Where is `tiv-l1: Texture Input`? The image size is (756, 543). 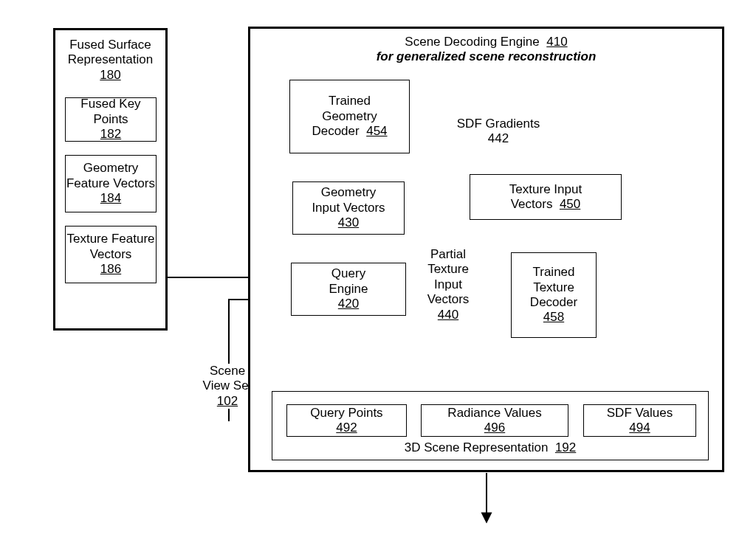 tiv-l1: Texture Input is located at coordinates (546, 190).